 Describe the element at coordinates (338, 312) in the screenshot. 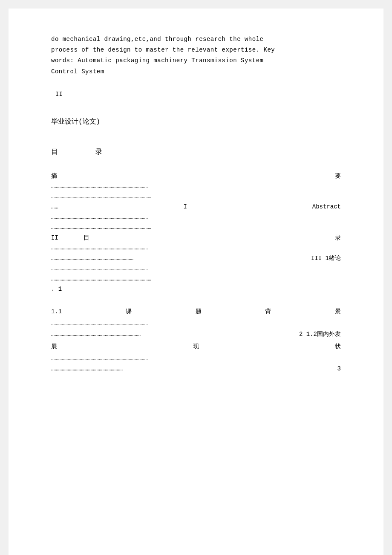

I see `section-1-1-jing: 景` at that location.